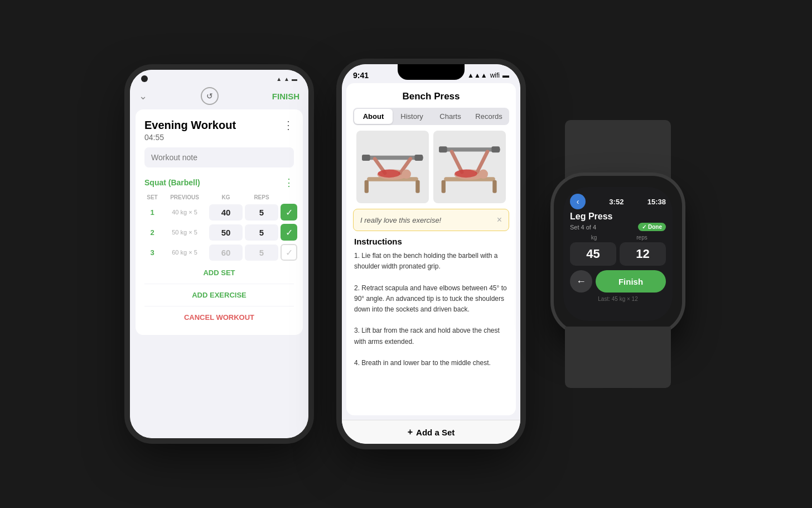 The image size is (812, 508). What do you see at coordinates (618, 151) in the screenshot?
I see `watch-band-top` at bounding box center [618, 151].